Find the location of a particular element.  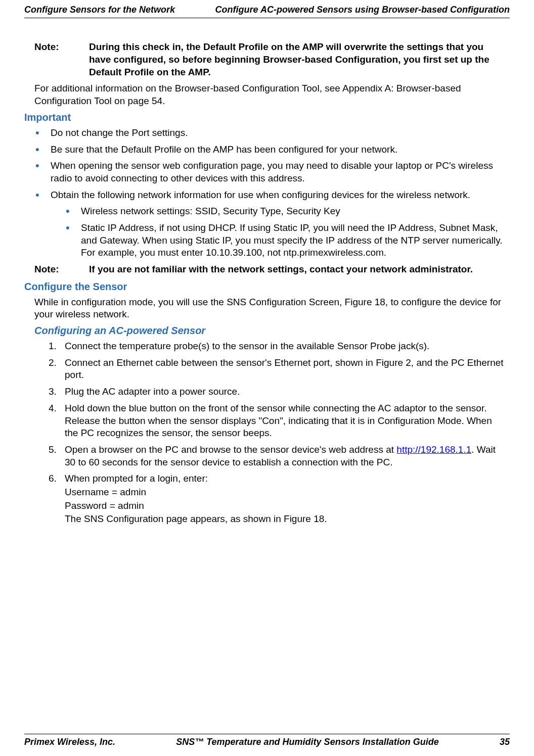

page-header: Configure Sensors for the Network Config… is located at coordinates (267, 11).